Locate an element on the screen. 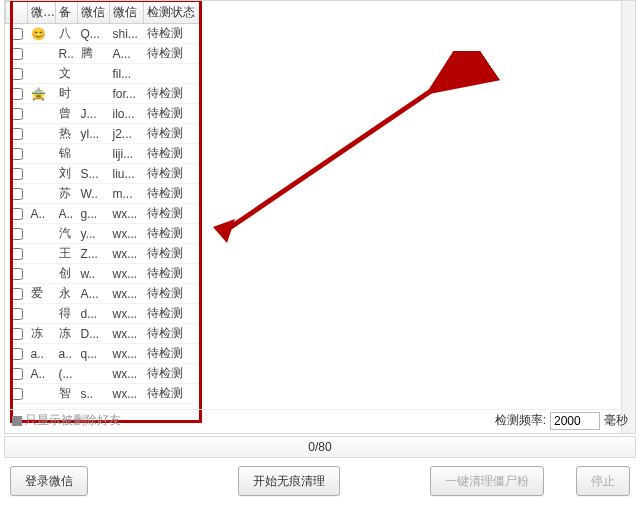 The height and width of the screenshot is (524, 640). show-deleted-label: 只显示被删除好友 is located at coordinates (73, 420).